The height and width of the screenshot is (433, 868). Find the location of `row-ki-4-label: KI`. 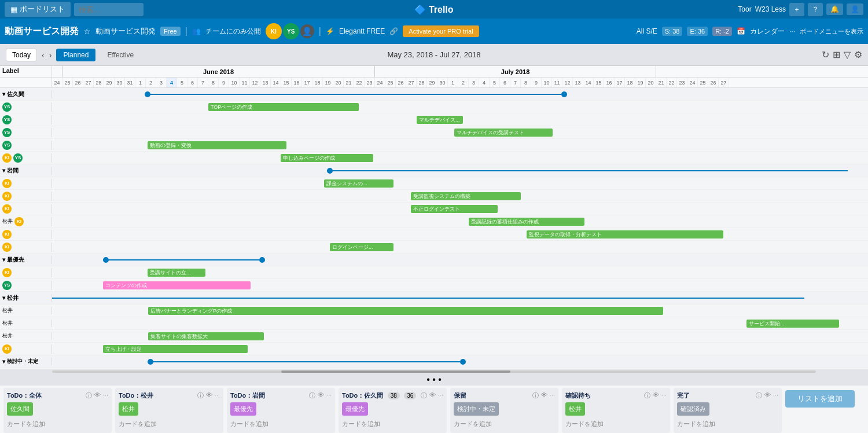

row-ki-4-label: KI is located at coordinates (26, 234).